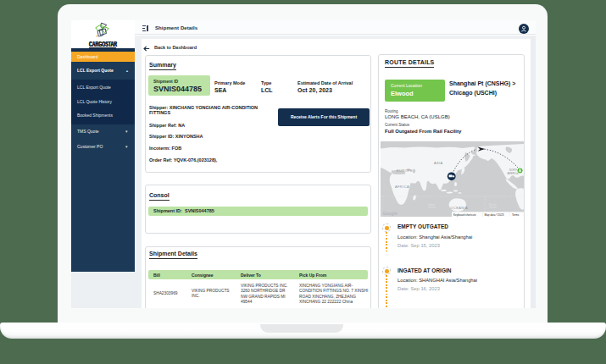 The image size is (606, 364). I want to click on svg-text: Terms, so click(515, 215).